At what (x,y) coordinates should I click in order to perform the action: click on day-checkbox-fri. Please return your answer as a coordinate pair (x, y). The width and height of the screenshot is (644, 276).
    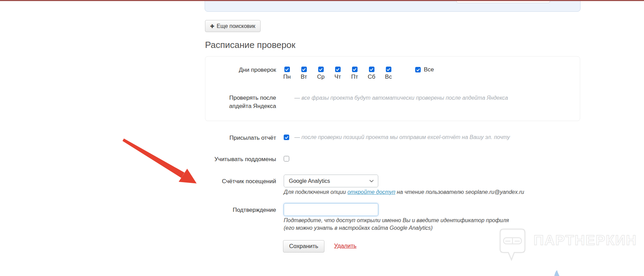
    Looking at the image, I should click on (355, 69).